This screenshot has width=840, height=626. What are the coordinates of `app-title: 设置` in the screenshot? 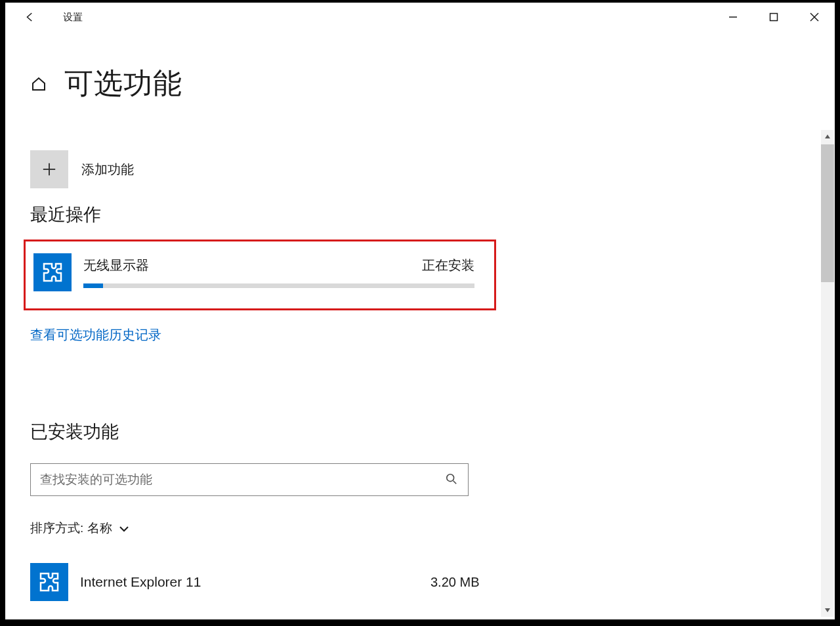 It's located at (73, 17).